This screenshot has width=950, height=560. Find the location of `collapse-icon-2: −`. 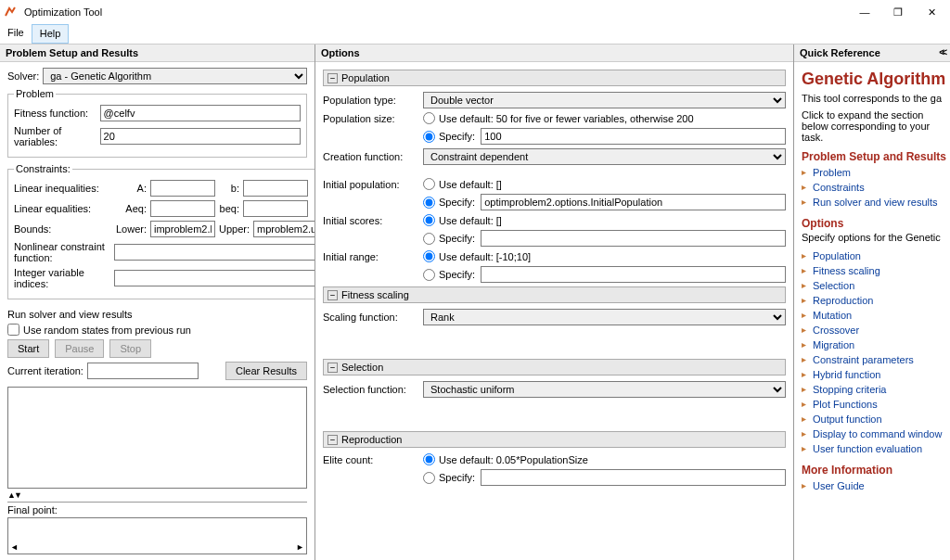

collapse-icon-2: − is located at coordinates (332, 295).